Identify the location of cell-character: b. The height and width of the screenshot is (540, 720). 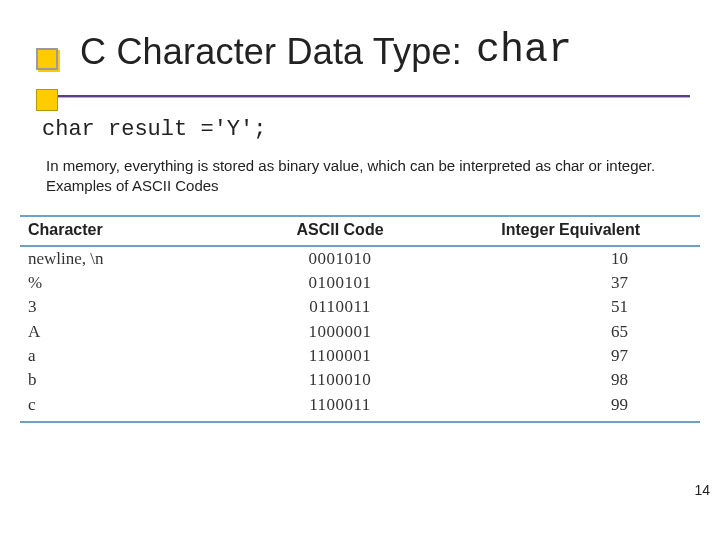
(120, 380).